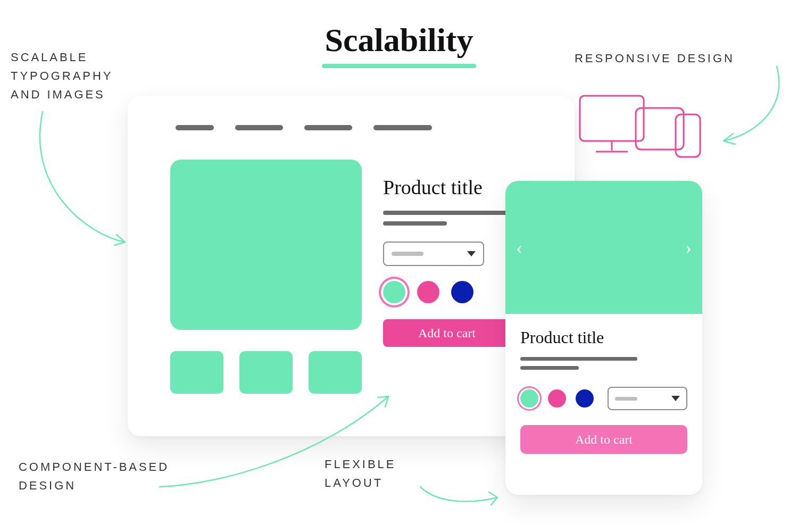  What do you see at coordinates (604, 338) in the screenshot?
I see `mobile-mock-card: ‹ › Product title Add to cart` at bounding box center [604, 338].